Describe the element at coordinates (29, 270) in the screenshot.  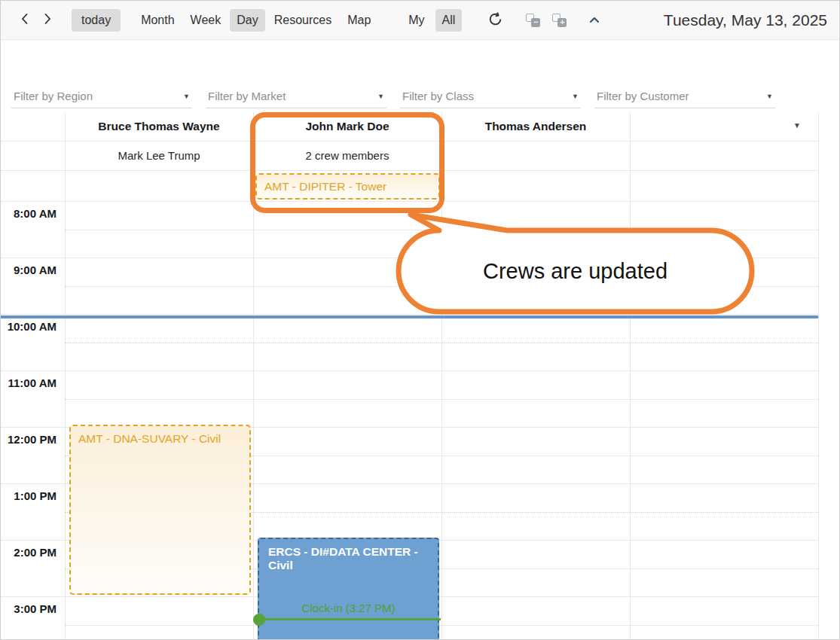
I see `time-label-9am: 9:00 AM` at that location.